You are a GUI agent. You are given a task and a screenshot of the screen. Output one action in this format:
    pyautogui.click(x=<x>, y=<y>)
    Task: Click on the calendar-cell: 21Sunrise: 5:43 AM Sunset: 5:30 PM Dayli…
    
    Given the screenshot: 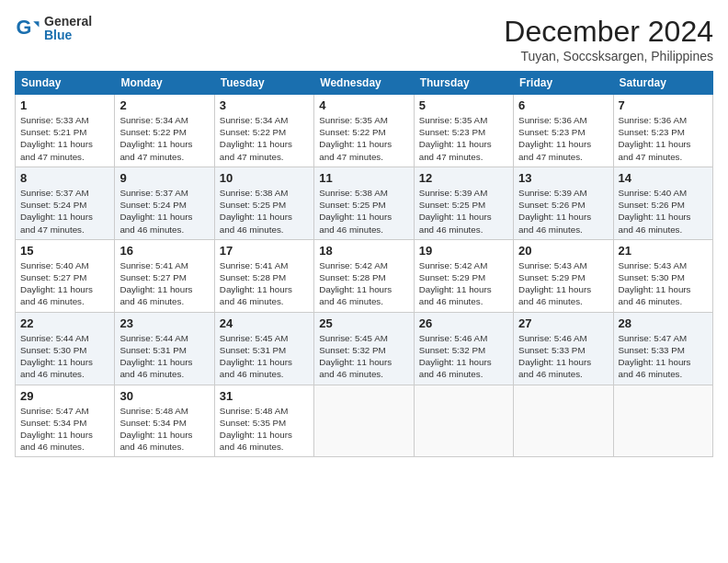 What is the action you would take?
    pyautogui.click(x=663, y=276)
    